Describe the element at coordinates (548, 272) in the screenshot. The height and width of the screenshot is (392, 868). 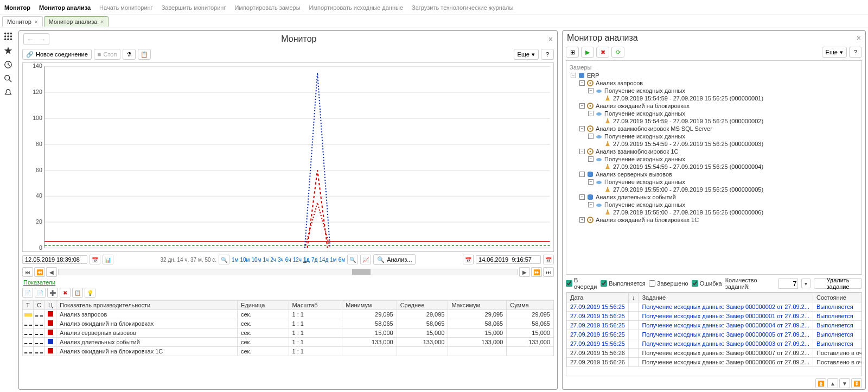
I see `last-button: ⏭` at that location.